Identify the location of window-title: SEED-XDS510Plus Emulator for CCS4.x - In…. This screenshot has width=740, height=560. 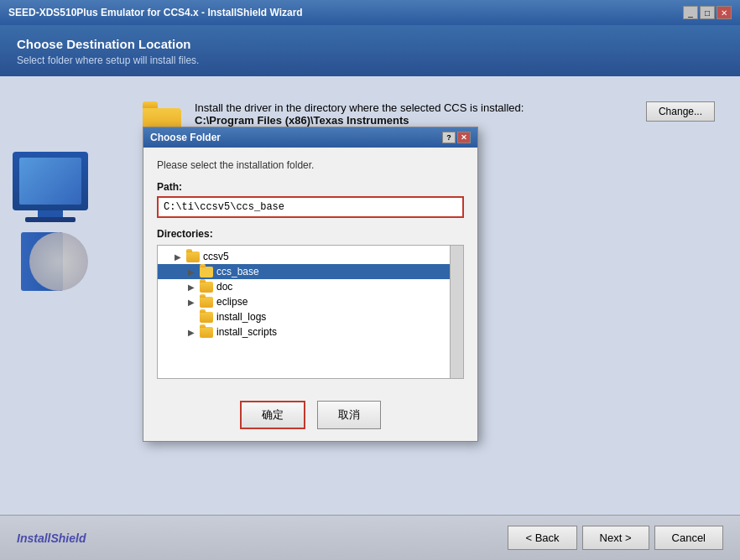
(156, 13).